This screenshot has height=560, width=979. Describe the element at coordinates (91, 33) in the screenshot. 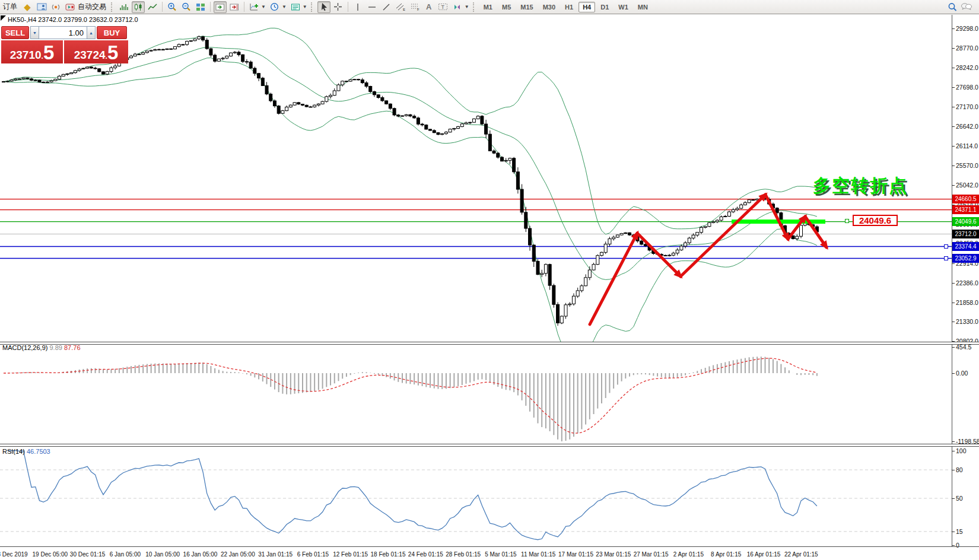

I see `volume-increase-button: ▲` at that location.